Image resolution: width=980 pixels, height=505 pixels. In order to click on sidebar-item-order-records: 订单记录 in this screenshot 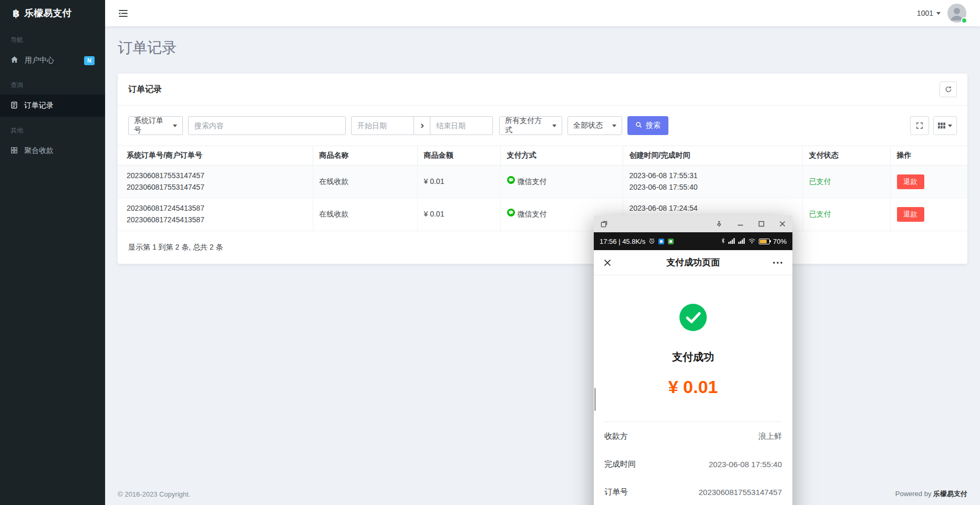, I will do `click(53, 106)`.